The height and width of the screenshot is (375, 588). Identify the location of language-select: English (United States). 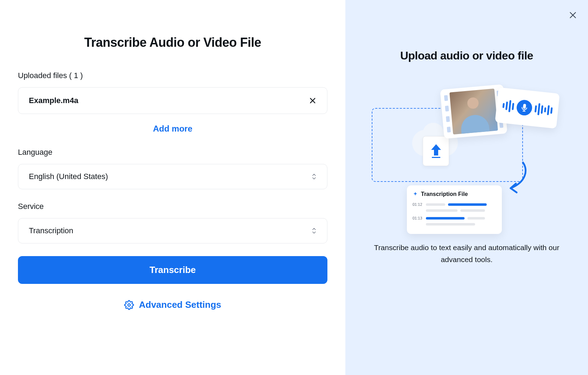
(173, 177).